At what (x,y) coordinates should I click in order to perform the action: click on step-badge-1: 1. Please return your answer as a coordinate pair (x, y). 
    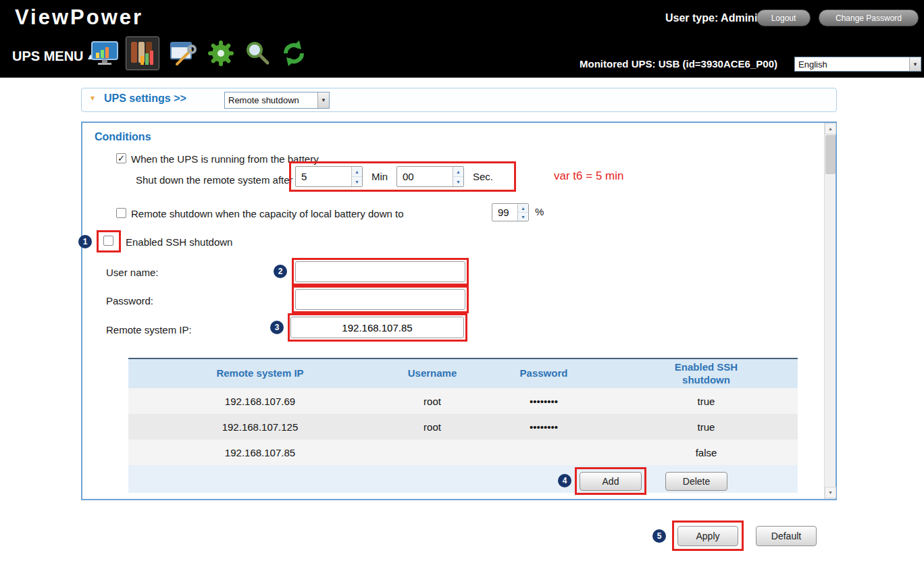
    Looking at the image, I should click on (85, 242).